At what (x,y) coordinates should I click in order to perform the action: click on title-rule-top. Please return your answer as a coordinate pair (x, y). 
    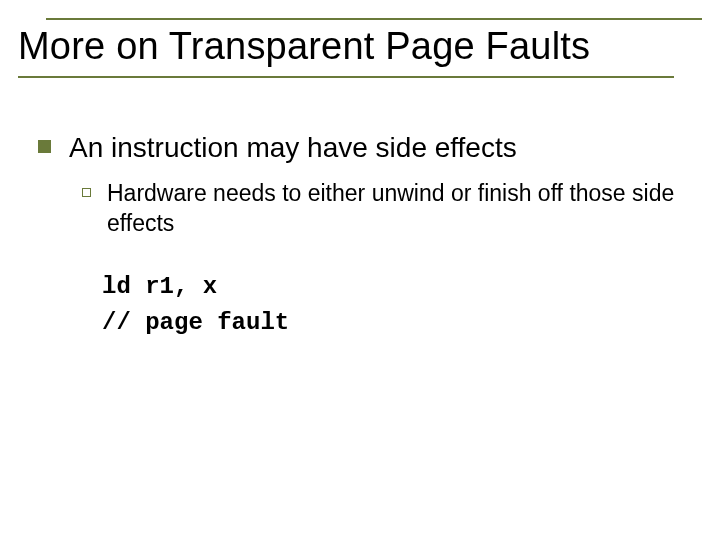
    Looking at the image, I should click on (374, 19).